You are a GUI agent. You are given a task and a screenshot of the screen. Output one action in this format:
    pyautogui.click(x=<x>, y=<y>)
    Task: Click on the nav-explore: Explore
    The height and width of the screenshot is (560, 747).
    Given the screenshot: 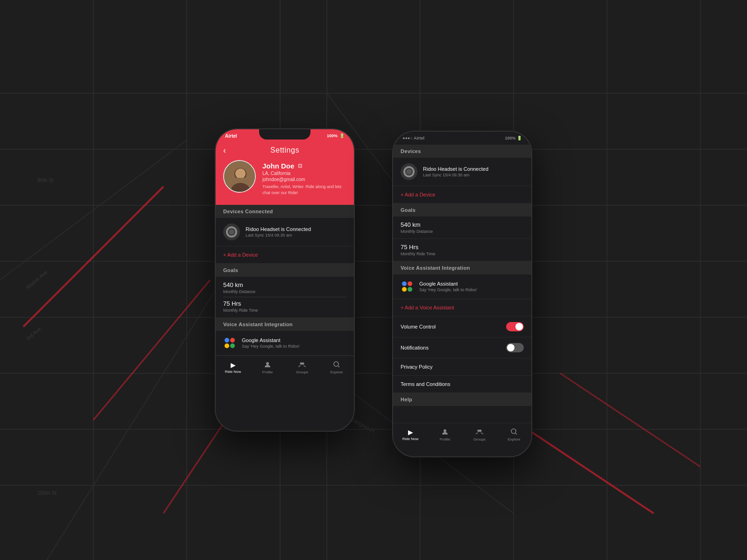 What is the action you would take?
    pyautogui.click(x=337, y=368)
    